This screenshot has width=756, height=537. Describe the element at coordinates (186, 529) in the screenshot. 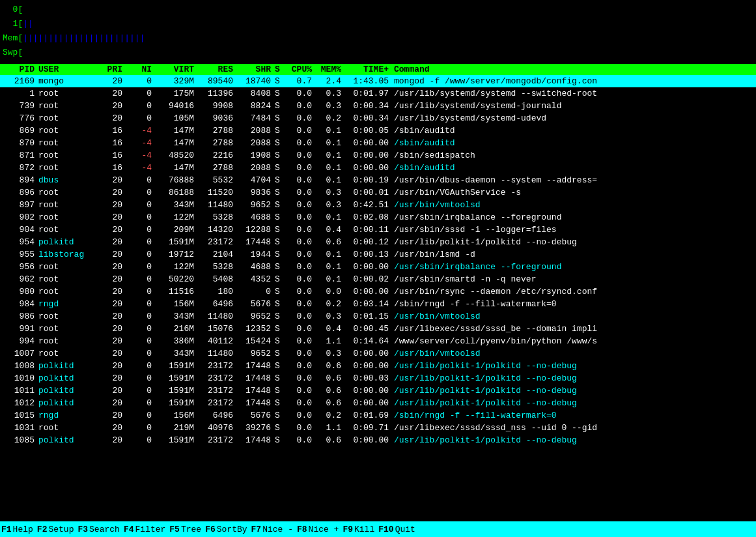

I see `fkey-item: F5Tree` at that location.